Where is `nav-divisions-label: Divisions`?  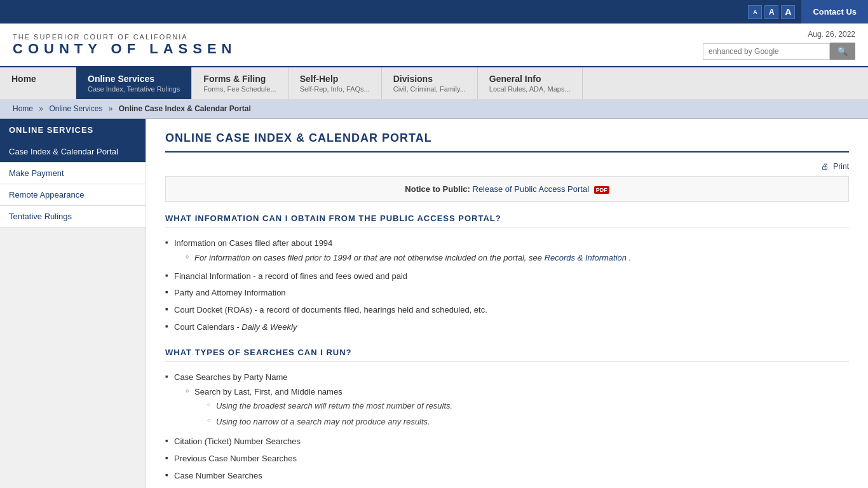 nav-divisions-label: Divisions is located at coordinates (430, 79).